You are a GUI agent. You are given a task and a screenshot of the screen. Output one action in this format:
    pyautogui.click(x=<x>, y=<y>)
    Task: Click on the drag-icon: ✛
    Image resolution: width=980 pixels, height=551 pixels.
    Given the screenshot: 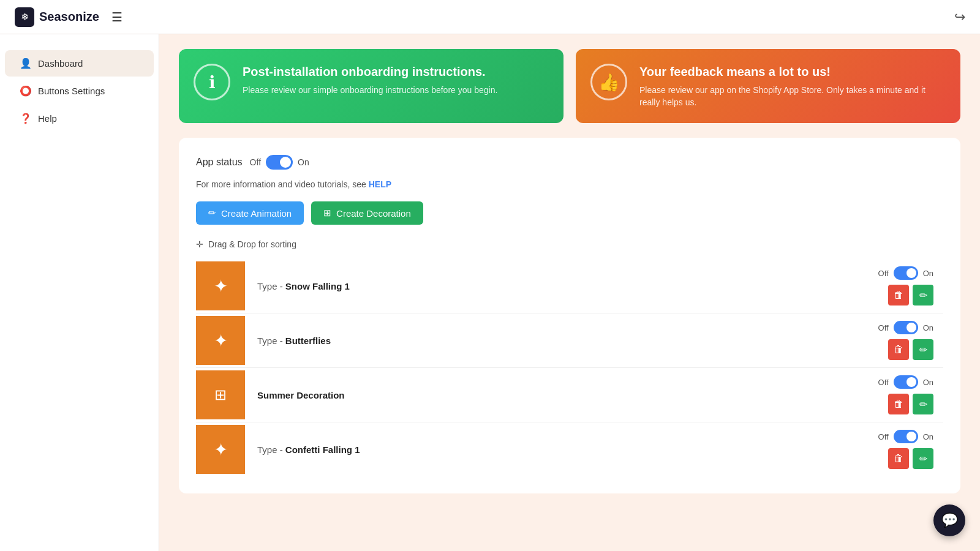 What is the action you would take?
    pyautogui.click(x=200, y=244)
    